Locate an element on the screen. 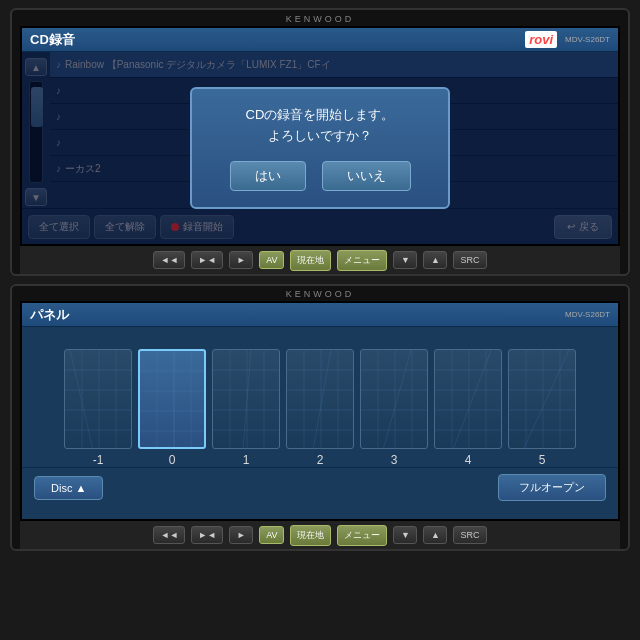  ctrl-prev-prev: ◄◄ is located at coordinates (169, 260).